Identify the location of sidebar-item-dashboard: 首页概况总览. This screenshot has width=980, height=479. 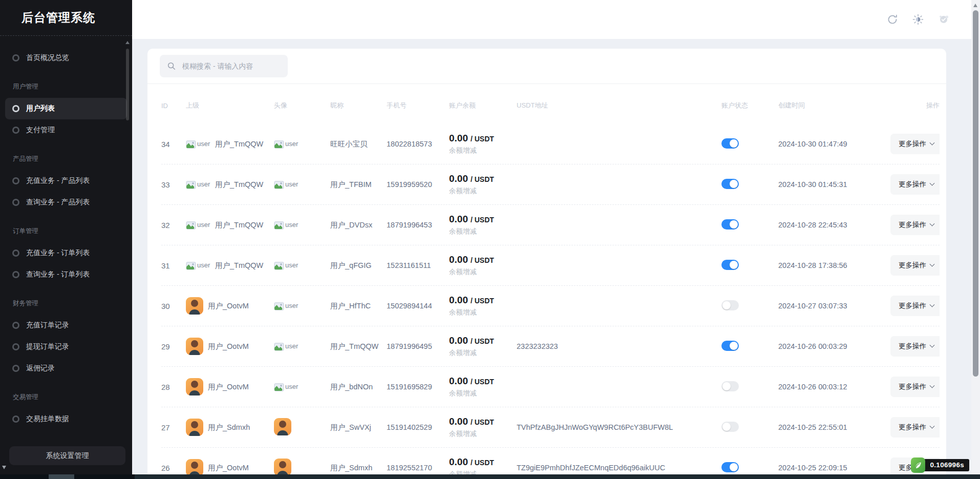
(66, 58).